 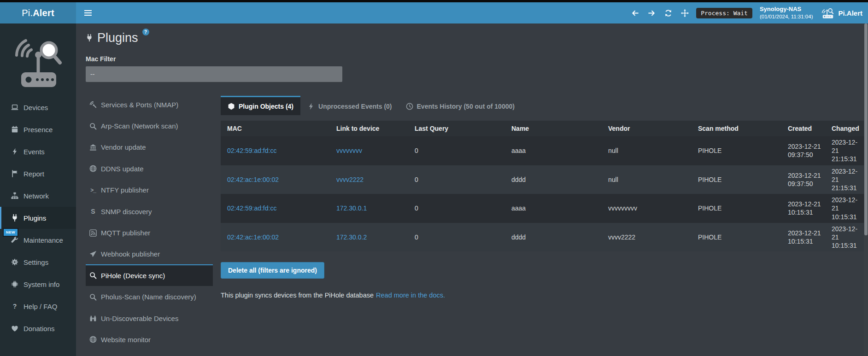 I want to click on satellite-dish-icon, so click(x=93, y=105).